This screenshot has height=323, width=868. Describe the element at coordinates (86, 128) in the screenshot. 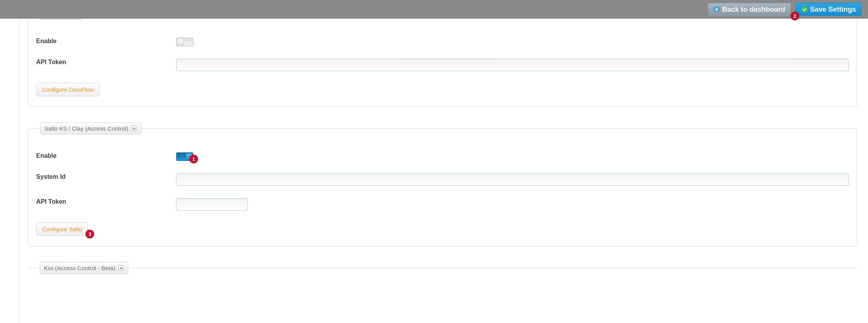

I see `salto-legend-label: Salto KS / Clay (Access Control)` at that location.